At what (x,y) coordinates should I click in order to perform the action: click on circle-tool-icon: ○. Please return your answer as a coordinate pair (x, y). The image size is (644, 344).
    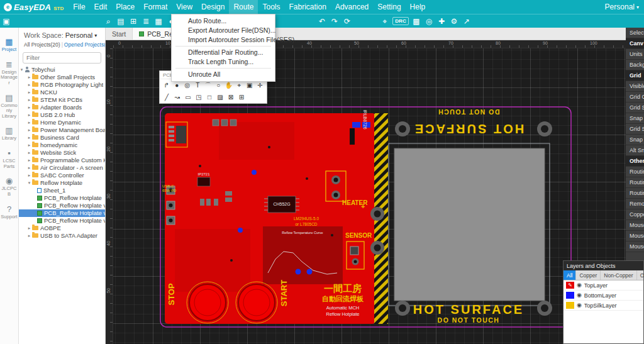
    Looking at the image, I should click on (219, 86).